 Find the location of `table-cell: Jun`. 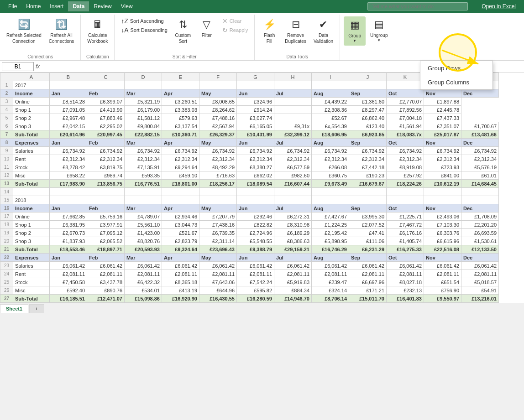

table-cell: Jun is located at coordinates (256, 93).